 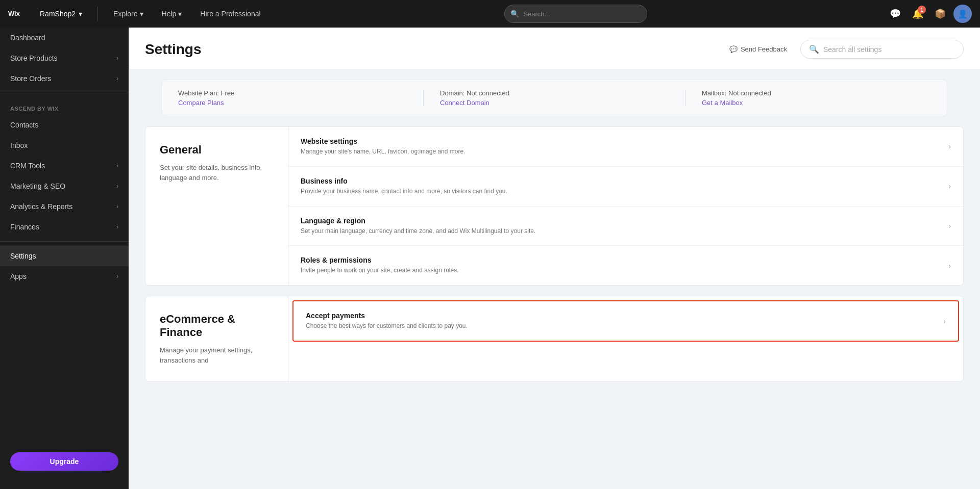 I want to click on sidebar-item-store-orders: Store Orders ›, so click(x=64, y=79).